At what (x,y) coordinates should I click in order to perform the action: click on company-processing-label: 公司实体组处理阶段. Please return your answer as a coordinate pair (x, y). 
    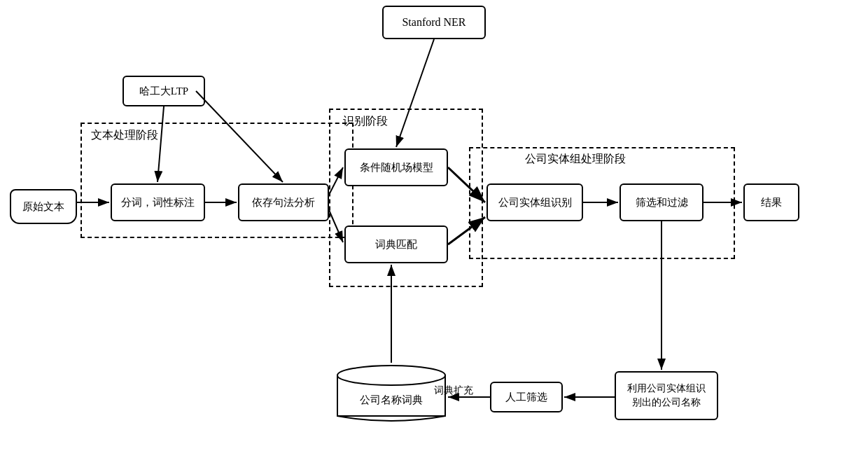
    Looking at the image, I should click on (575, 160).